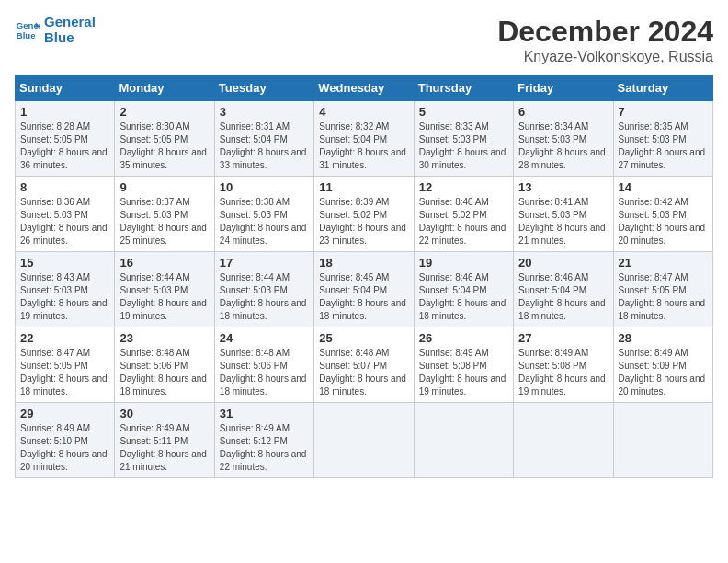 The image size is (728, 563). What do you see at coordinates (164, 222) in the screenshot?
I see `day-info: Sunrise: 8:37 AM Sunset: 5:03 PM Dayligh…` at bounding box center [164, 222].